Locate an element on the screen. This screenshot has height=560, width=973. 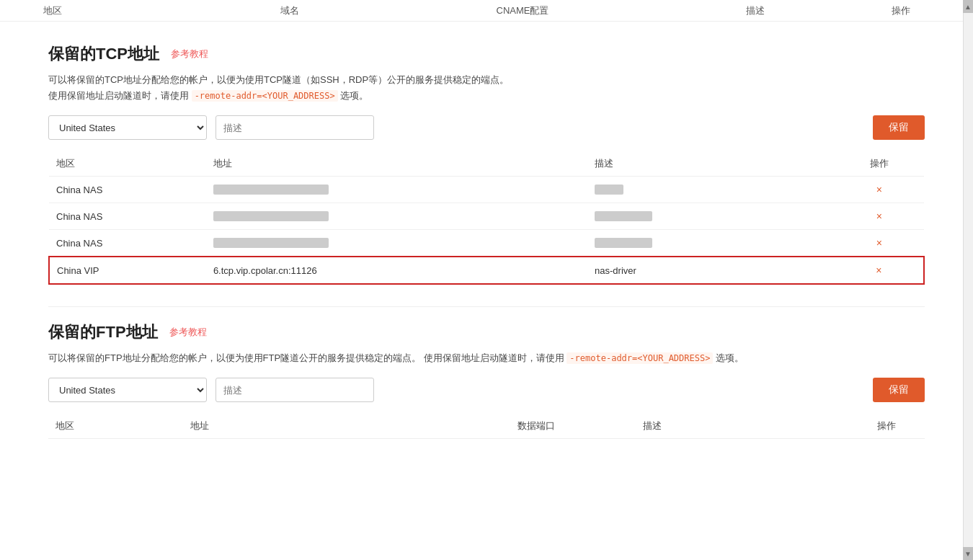
row-address: 6.tcp.vip.cpolar.cn:11126 is located at coordinates (396, 270).